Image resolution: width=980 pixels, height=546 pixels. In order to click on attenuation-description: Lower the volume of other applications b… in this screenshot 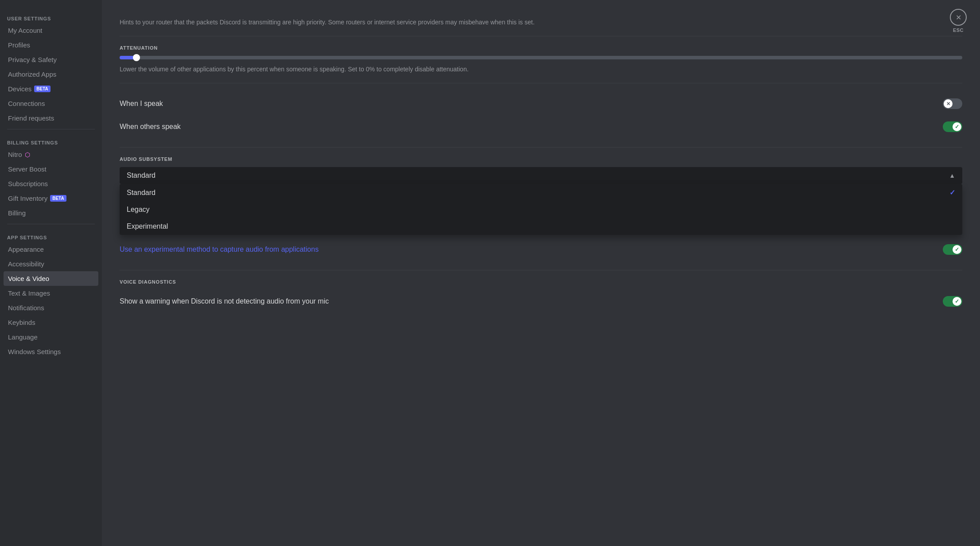, I will do `click(541, 69)`.